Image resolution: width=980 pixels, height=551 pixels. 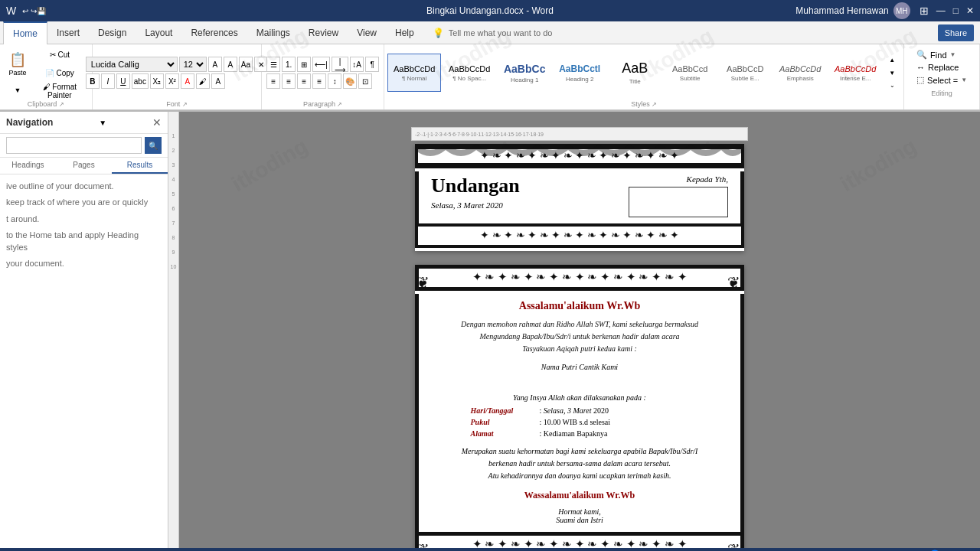 What do you see at coordinates (580, 73) in the screenshot?
I see `style-h2: AaBbCctl Heading 2` at bounding box center [580, 73].